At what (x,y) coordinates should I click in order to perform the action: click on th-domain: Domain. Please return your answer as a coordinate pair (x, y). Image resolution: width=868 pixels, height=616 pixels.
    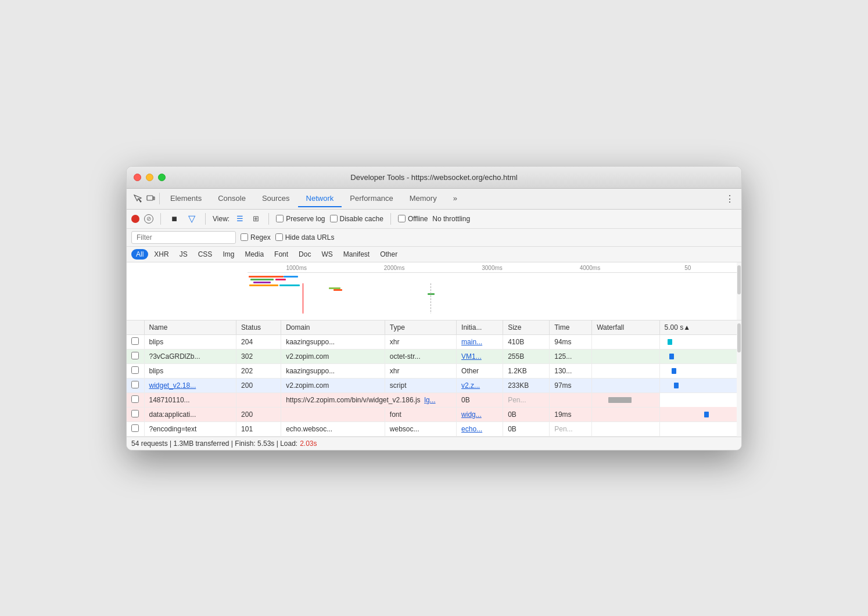
    Looking at the image, I should click on (333, 327).